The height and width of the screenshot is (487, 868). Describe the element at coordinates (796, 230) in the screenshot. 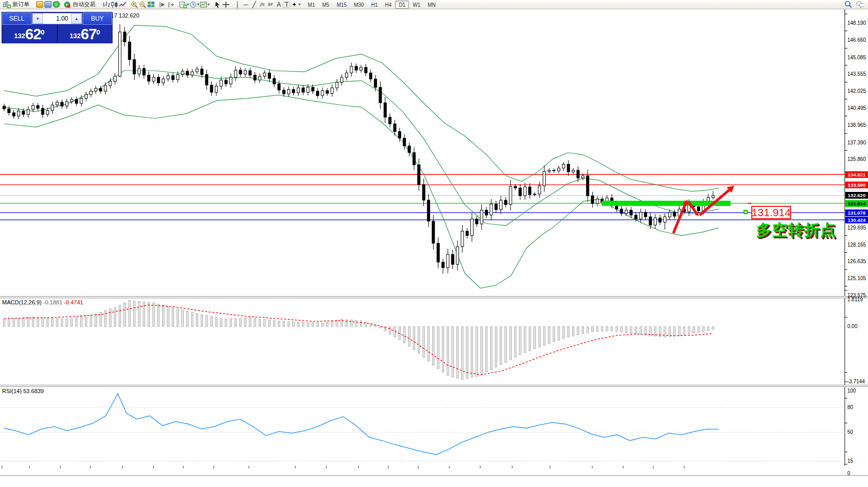

I see `cn-annotation: 多空转折点` at that location.